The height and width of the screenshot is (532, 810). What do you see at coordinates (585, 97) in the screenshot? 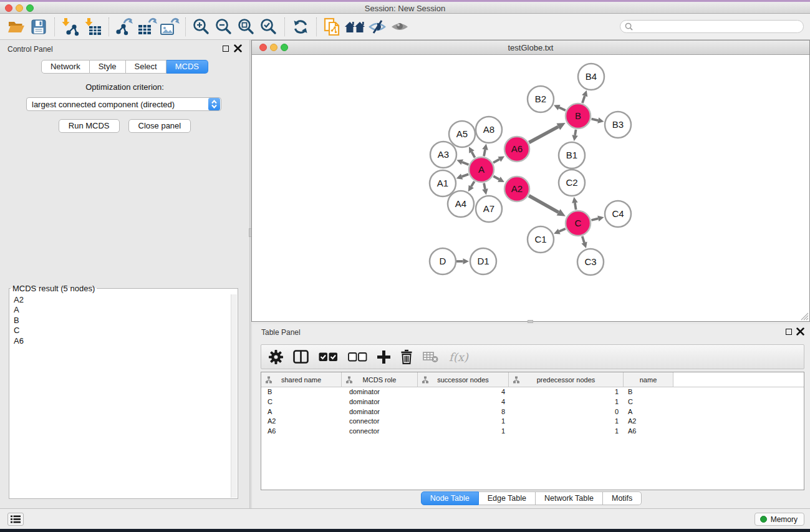
I see `graph-edge-B-B4` at bounding box center [585, 97].